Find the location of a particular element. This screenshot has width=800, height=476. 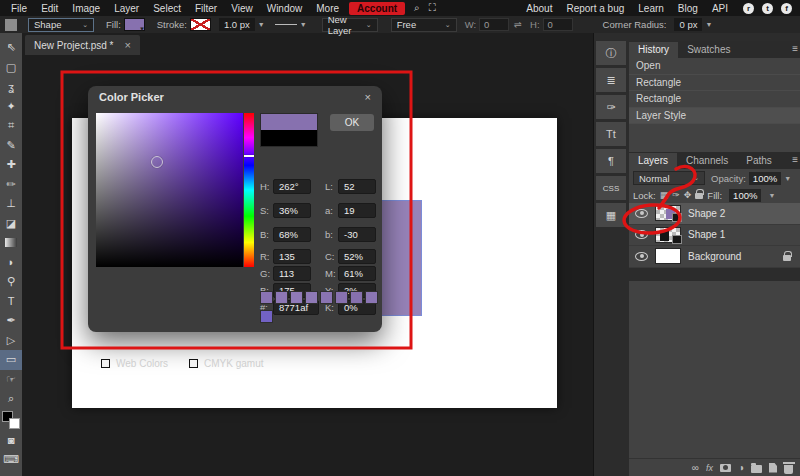

rectangle-tool: ▭ is located at coordinates (11, 360).